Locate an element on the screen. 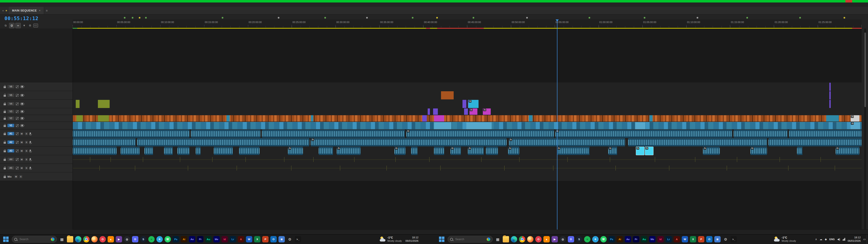 The width and height of the screenshot is (868, 244). taskbar-app-photoshop: Ps is located at coordinates (612, 239).